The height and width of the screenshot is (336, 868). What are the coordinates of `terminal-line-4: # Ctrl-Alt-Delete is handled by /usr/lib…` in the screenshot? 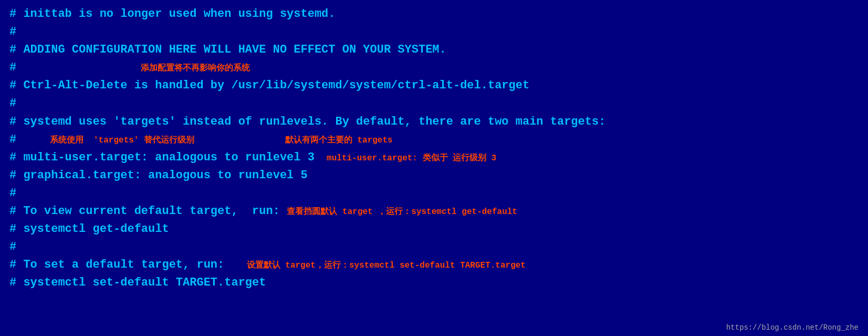 It's located at (434, 86).